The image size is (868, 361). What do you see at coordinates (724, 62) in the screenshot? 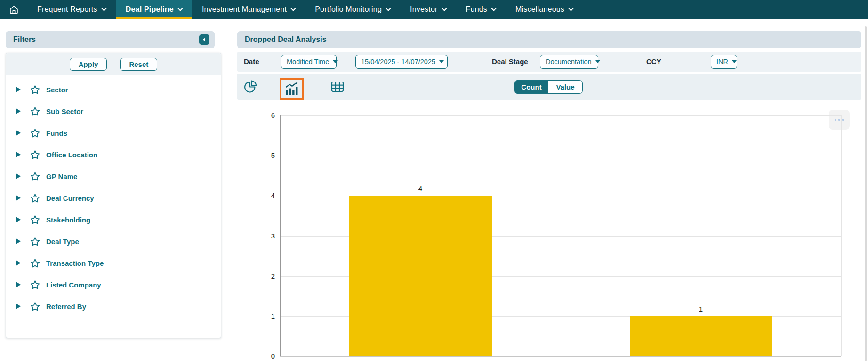
I see `ccy-dropdown: INR` at bounding box center [724, 62].